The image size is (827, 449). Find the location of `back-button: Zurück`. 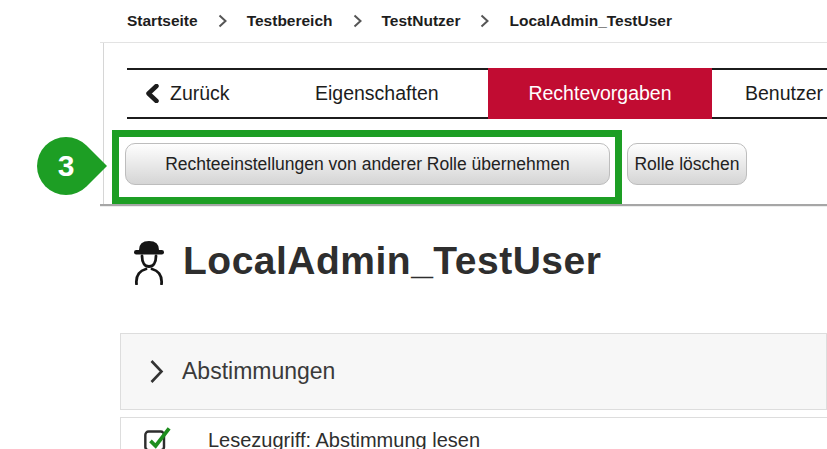

back-button: Zurück is located at coordinates (188, 94).